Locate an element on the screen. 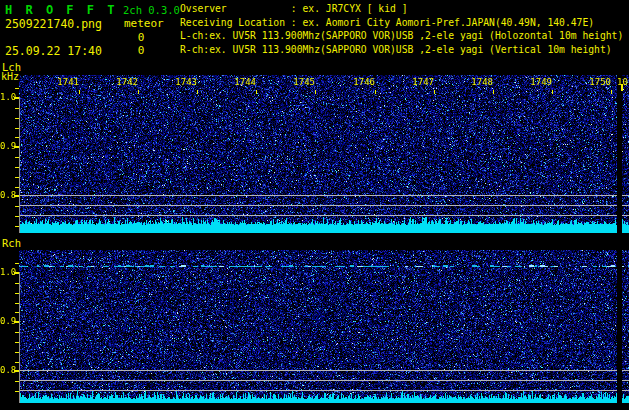 Image resolution: width=629 pixels, height=410 pixels. mode-label: meteor is located at coordinates (144, 24).